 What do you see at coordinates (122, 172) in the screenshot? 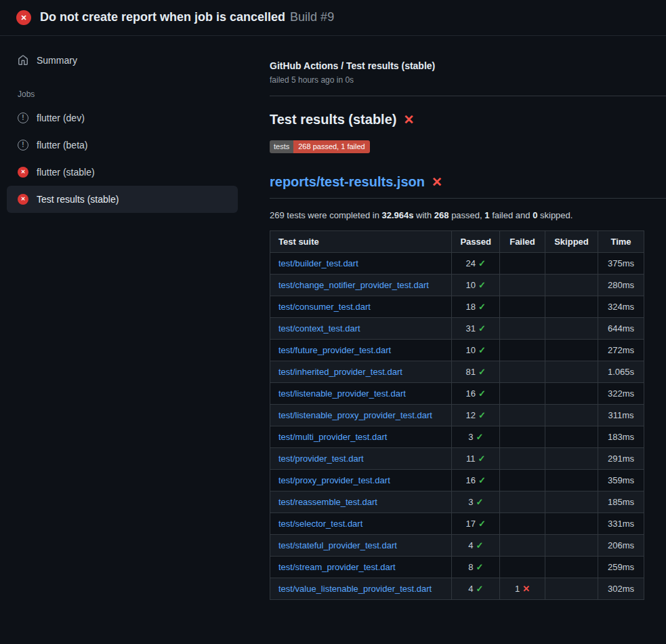
I see `sidebar-job-flutter-stable: ✕ flutter (stable)` at bounding box center [122, 172].